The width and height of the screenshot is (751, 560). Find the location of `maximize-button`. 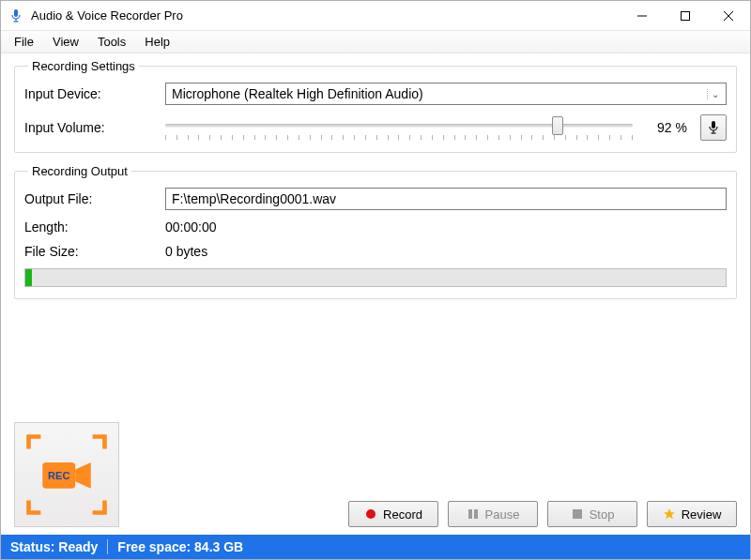

maximize-button is located at coordinates (685, 16).